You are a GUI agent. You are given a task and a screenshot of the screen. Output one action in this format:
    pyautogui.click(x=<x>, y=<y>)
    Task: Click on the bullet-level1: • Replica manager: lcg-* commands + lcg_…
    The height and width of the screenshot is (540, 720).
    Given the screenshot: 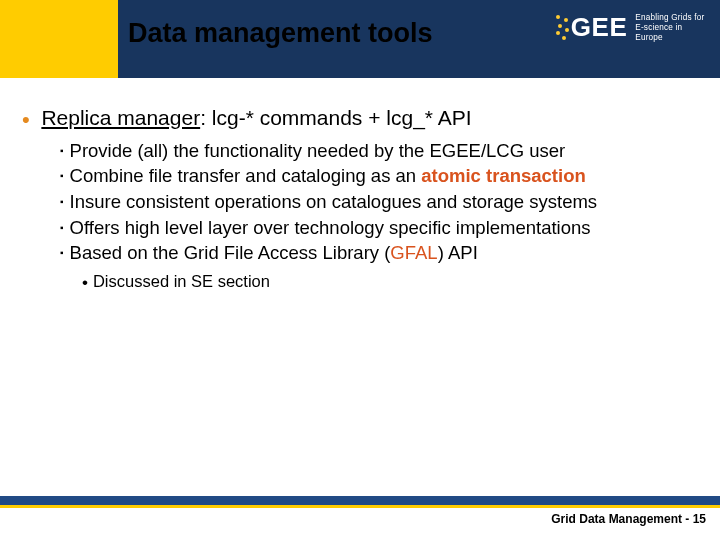 What is the action you would take?
    pyautogui.click(x=360, y=118)
    